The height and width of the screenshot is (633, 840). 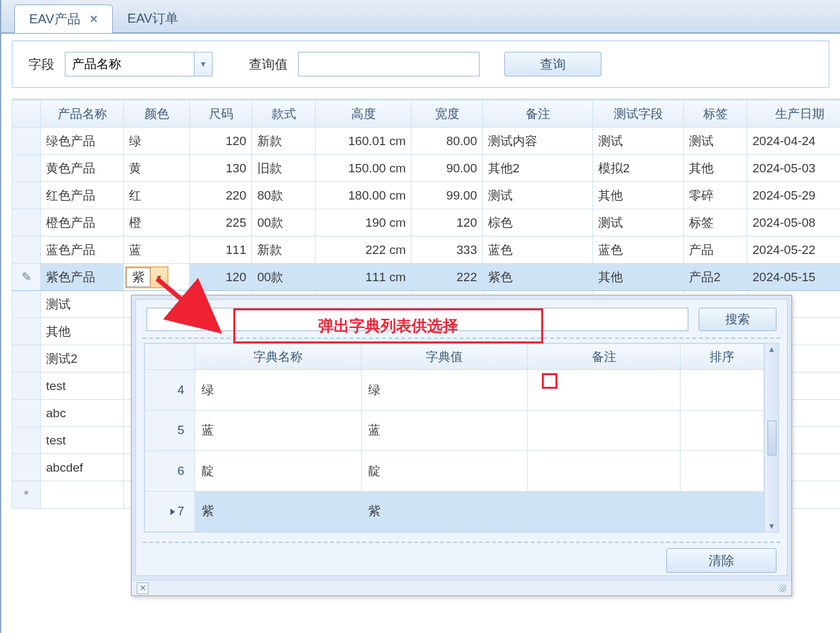 What do you see at coordinates (82, 495) in the screenshot?
I see `cell-empty` at bounding box center [82, 495].